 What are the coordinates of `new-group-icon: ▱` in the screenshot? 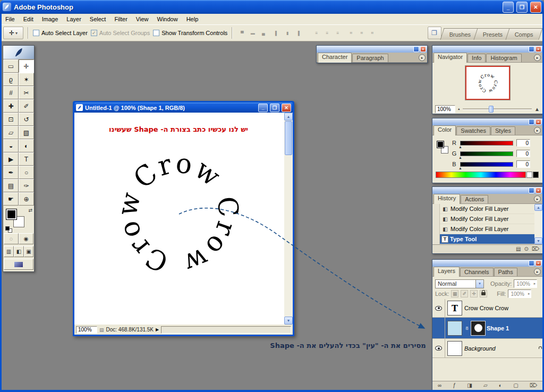 It's located at (486, 386).